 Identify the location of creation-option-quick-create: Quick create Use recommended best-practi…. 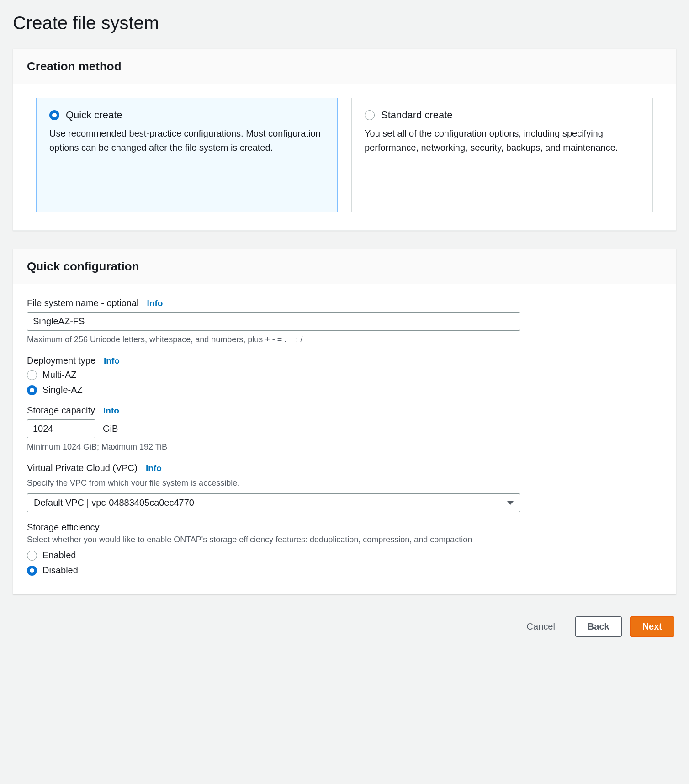
(187, 155).